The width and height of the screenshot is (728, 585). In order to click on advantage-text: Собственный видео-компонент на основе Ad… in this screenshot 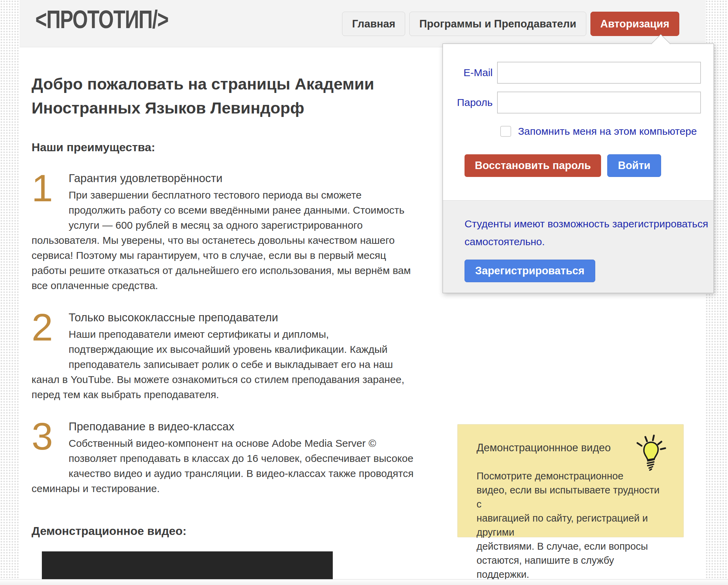, I will do `click(224, 466)`.